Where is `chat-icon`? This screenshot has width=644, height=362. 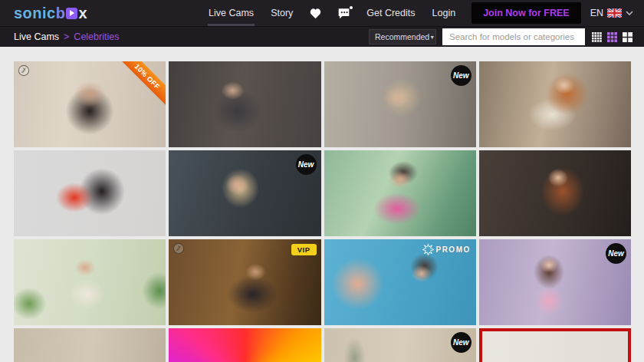
chat-icon is located at coordinates (343, 14).